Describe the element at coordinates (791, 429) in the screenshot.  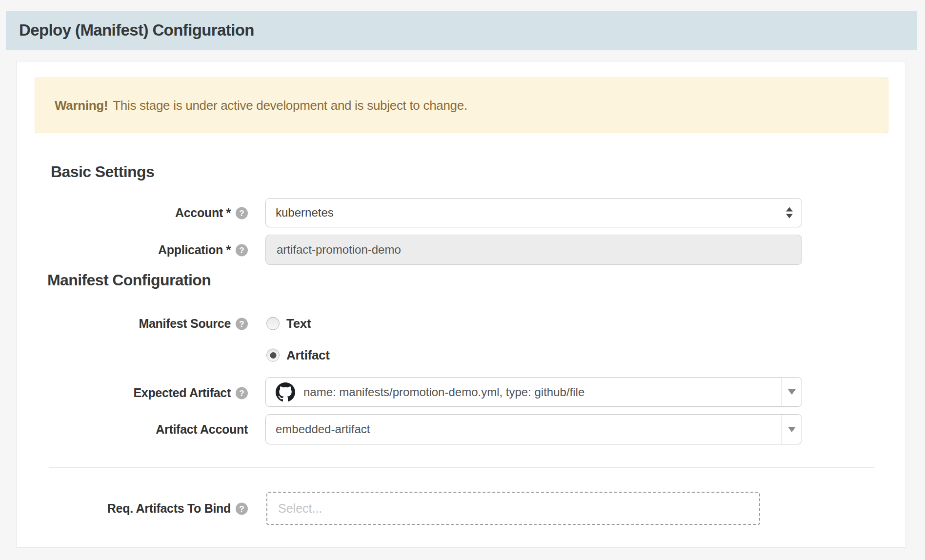
I see `artifact-account-caret-button` at that location.